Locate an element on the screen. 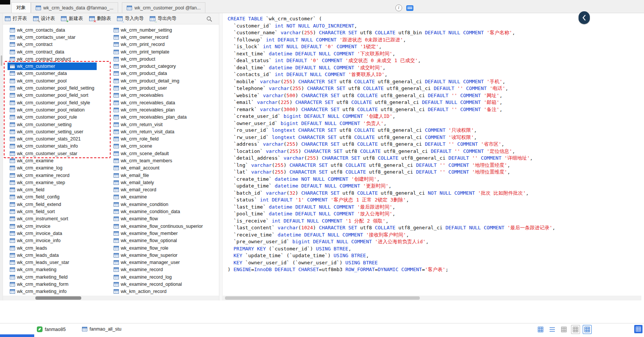 The width and height of the screenshot is (644, 337). table-list-item: wk_crm_owner_record is located at coordinates (158, 37).